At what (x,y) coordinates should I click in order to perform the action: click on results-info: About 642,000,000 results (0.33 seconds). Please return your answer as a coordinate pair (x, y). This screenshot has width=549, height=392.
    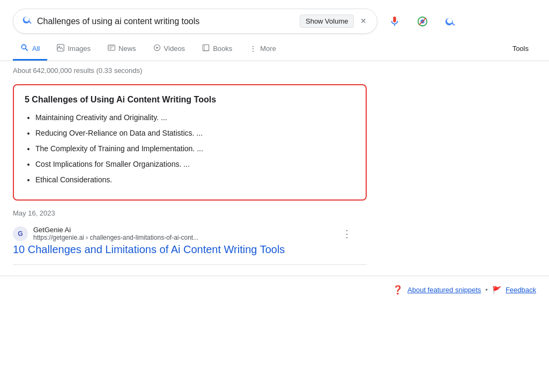
    Looking at the image, I should click on (274, 71).